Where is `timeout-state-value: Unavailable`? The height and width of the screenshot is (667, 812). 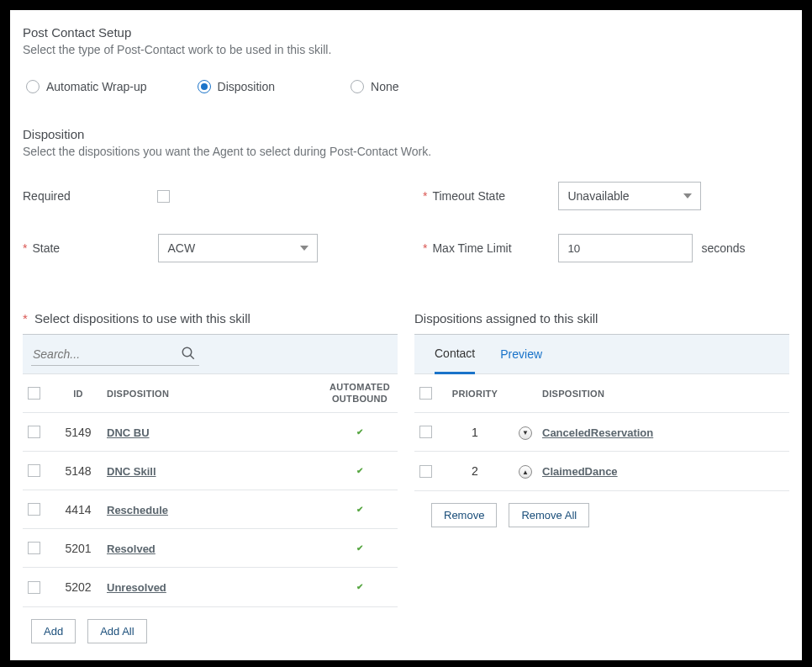
timeout-state-value: Unavailable is located at coordinates (598, 196).